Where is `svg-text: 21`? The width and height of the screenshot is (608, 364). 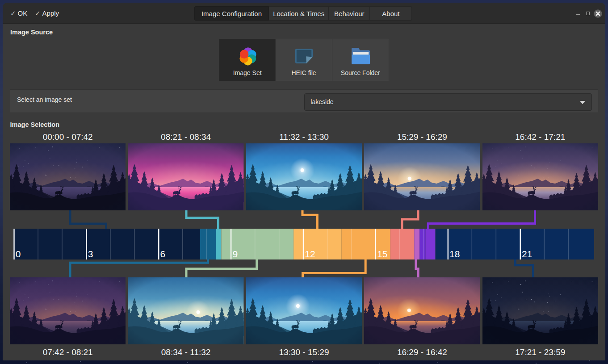 svg-text: 21 is located at coordinates (527, 254).